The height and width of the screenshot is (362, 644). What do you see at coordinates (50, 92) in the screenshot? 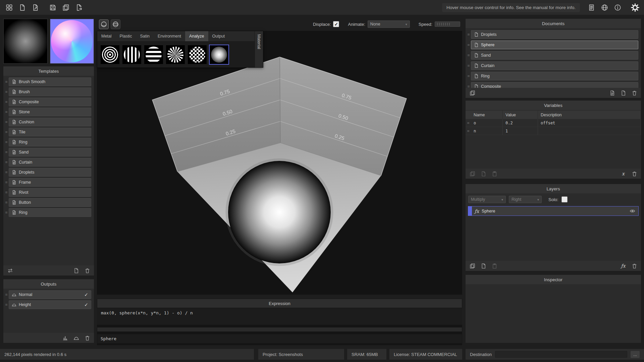
I see `template-item: Brush` at bounding box center [50, 92].